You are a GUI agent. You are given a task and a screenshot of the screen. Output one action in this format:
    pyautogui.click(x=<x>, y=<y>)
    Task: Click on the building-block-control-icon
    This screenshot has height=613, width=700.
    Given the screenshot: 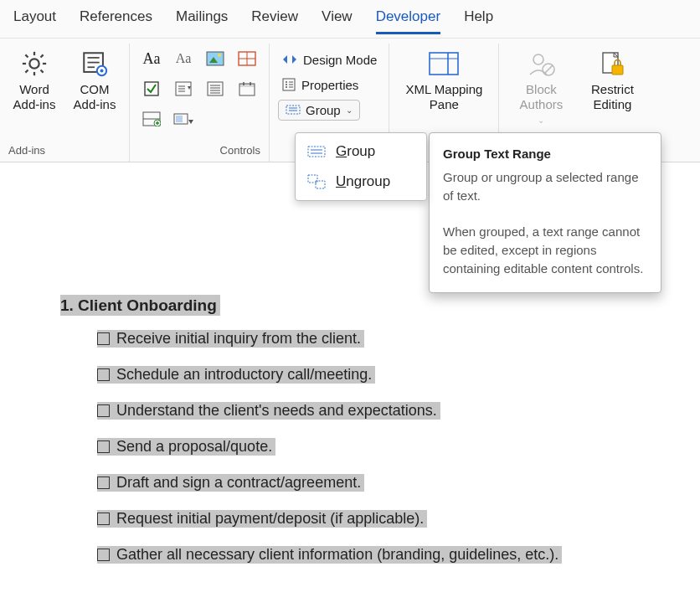 What is the action you would take?
    pyautogui.click(x=247, y=59)
    